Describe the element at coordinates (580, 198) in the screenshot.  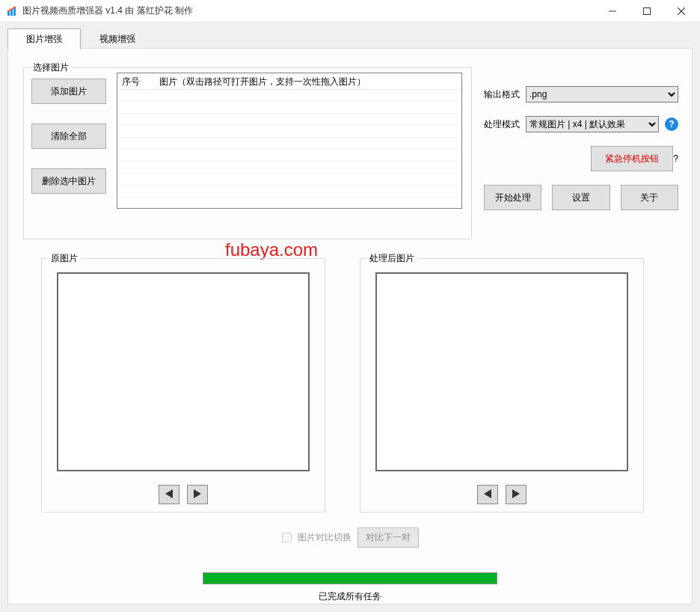
I see `settings-button: 设置` at that location.